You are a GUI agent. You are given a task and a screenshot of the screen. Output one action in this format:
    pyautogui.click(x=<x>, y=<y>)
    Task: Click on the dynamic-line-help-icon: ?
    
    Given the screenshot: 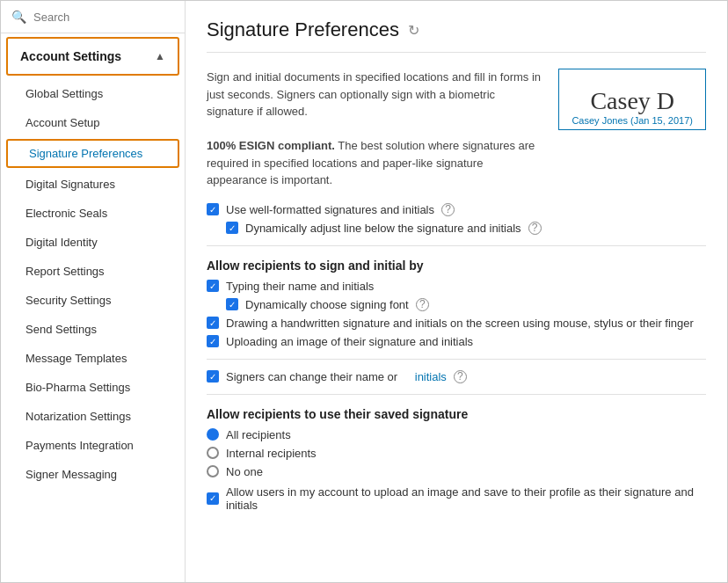 What is the action you would take?
    pyautogui.click(x=535, y=229)
    